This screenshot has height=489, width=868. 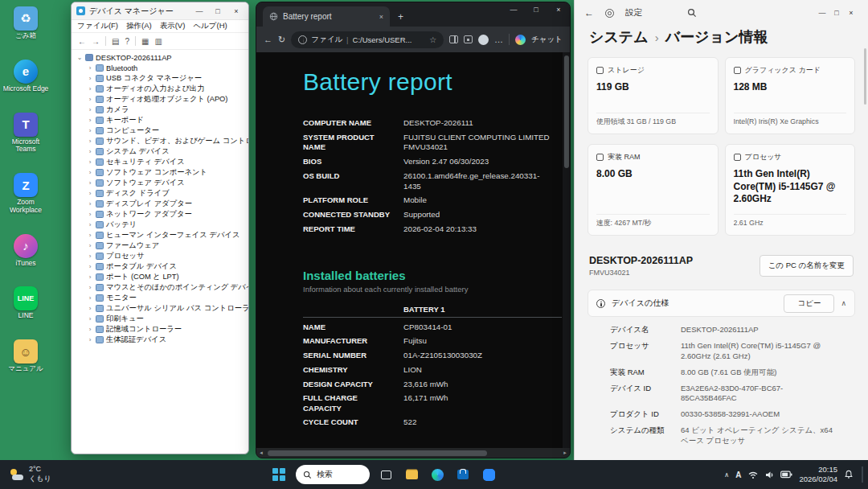 I want to click on menu-item: 表示(V), so click(x=173, y=26).